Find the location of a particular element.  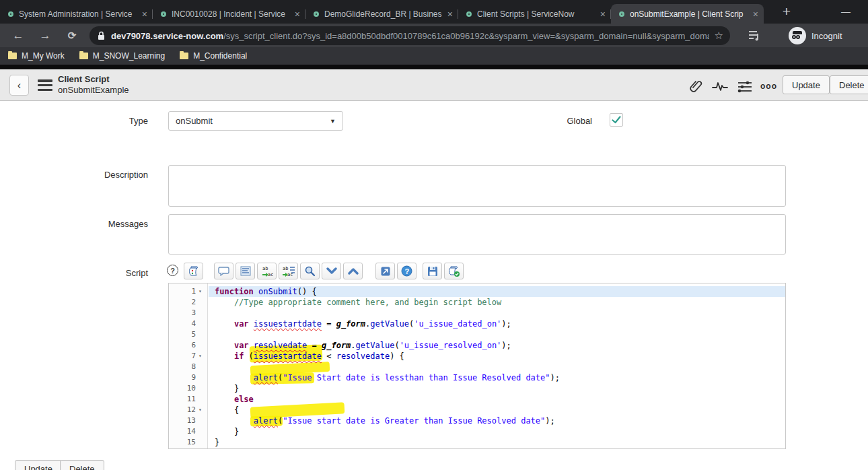

url-domain: dev79078.service-now.com is located at coordinates (167, 36).